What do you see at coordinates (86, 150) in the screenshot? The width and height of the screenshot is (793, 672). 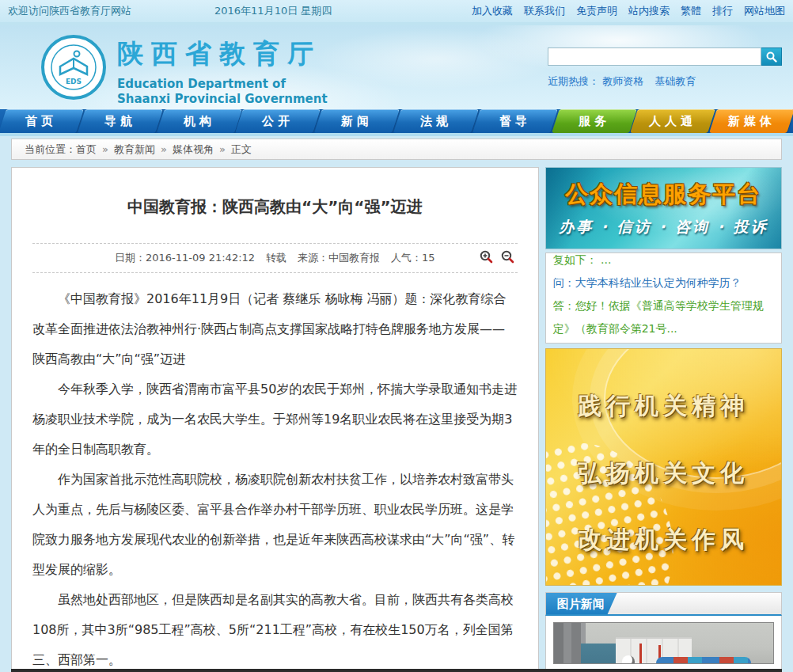 I see `breadcrumb-home: 首页` at bounding box center [86, 150].